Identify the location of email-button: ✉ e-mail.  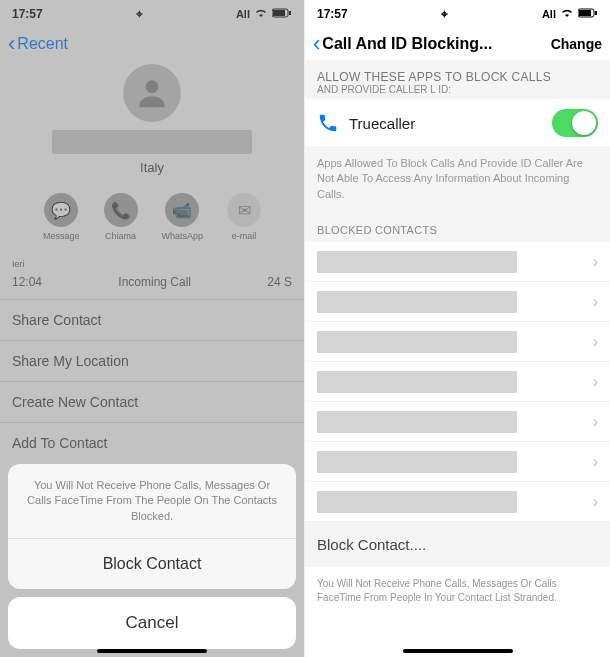
(244, 217).